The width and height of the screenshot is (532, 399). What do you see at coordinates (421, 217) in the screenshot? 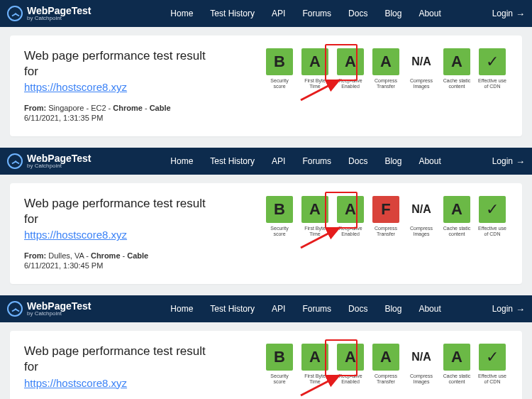
I see `grade-column: N/A Compress Images` at bounding box center [421, 217].